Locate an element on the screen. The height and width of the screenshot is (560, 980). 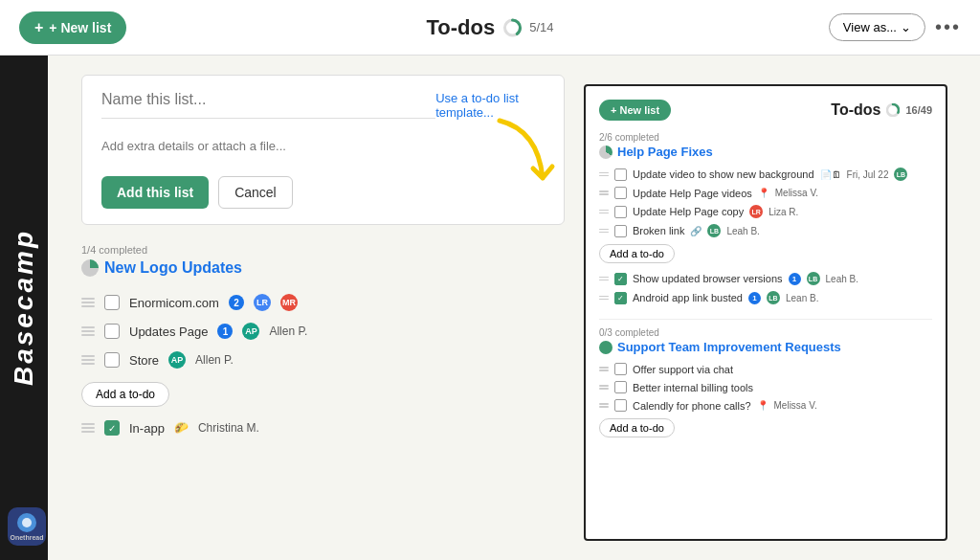
preview-list-title-link: Help Page Fixes is located at coordinates (766, 151).